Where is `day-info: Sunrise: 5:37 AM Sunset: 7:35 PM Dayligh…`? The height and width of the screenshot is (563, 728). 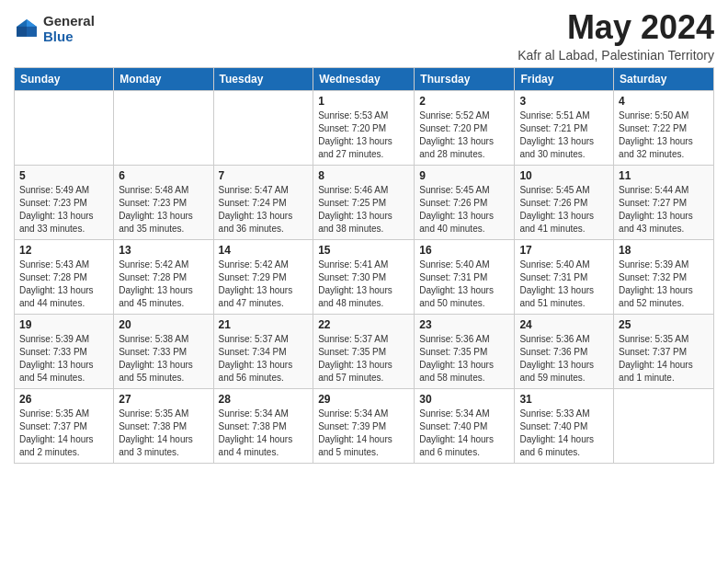 day-info: Sunrise: 5:37 AM Sunset: 7:35 PM Dayligh… is located at coordinates (364, 359).